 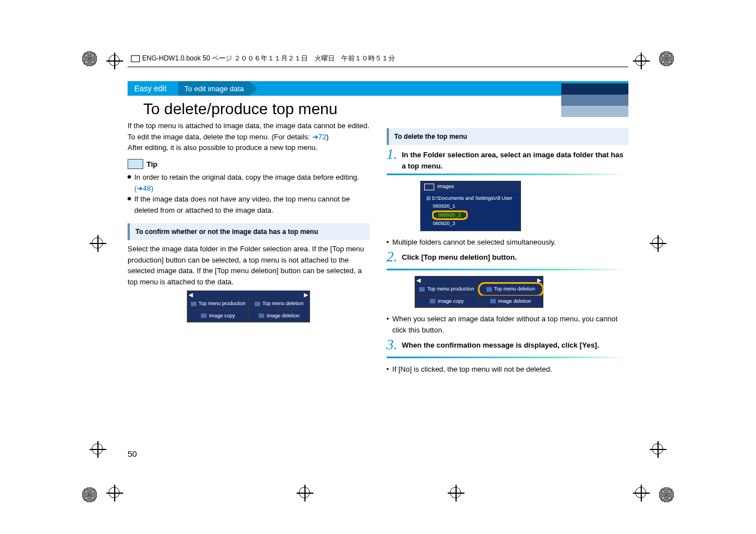 I want to click on intro-paragraph-2: After editing, it is also possible to pr…, so click(x=248, y=148).